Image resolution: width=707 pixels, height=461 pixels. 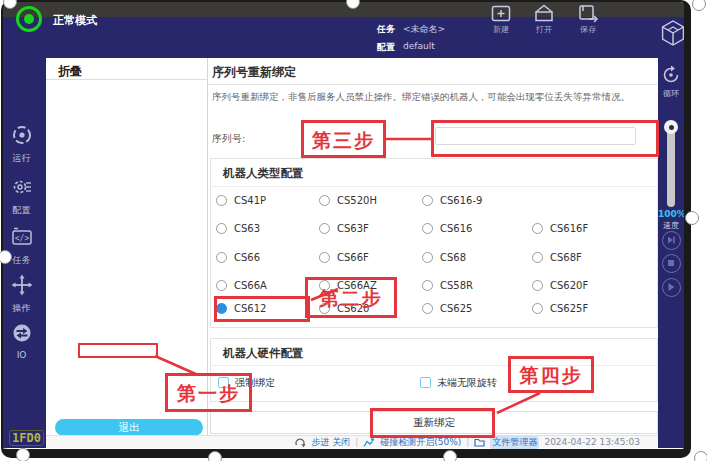 What do you see at coordinates (672, 288) in the screenshot?
I see `play-button` at bounding box center [672, 288].